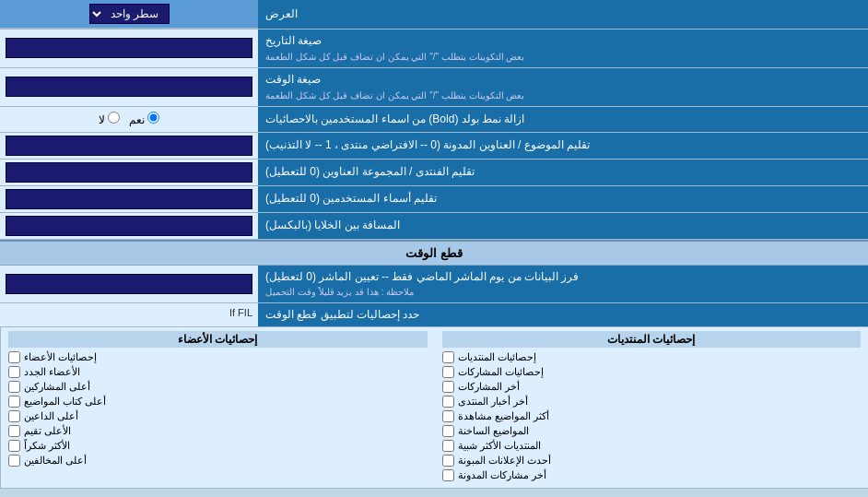  Describe the element at coordinates (434, 49) in the screenshot. I see `date-format-row: صيغة التاريخ بعض التكوينات يتطلب "/" الت…` at that location.